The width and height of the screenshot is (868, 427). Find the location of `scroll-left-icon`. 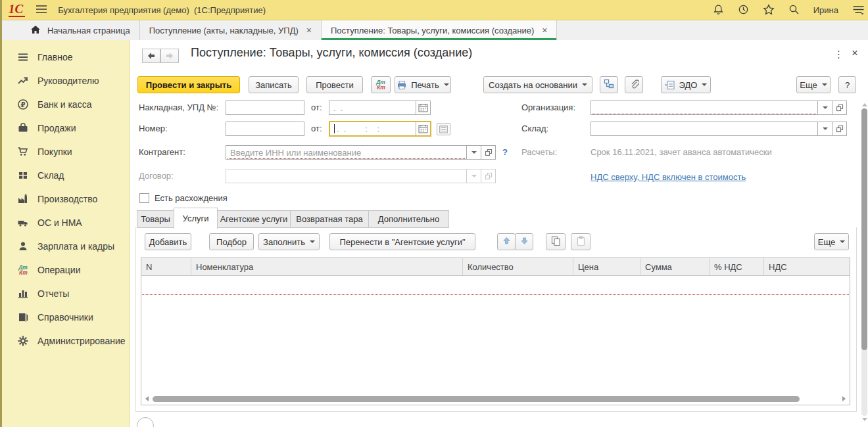

scroll-left-icon is located at coordinates (147, 399).